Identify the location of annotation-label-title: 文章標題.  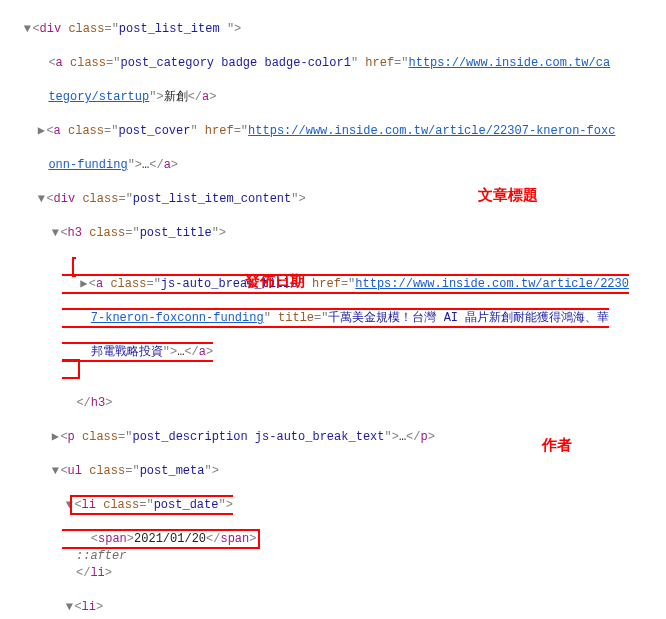
(508, 194).